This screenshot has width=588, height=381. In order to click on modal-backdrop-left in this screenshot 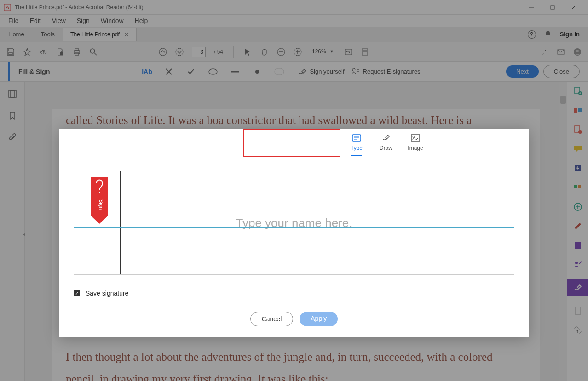, I will do `click(29, 233)`.